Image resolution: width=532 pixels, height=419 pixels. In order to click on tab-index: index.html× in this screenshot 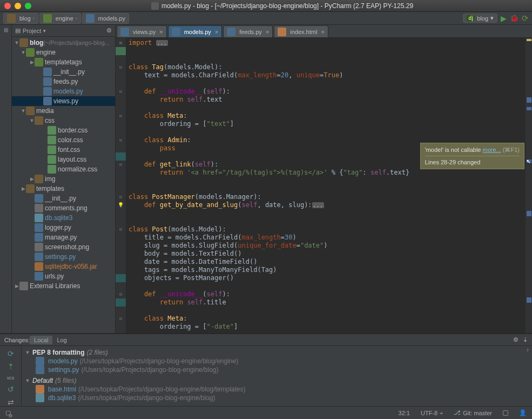, I will do `click(301, 31)`.